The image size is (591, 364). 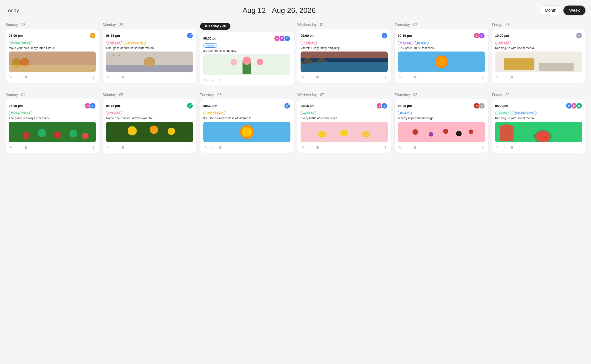 I want to click on card-1-5: 08:00pmPQREvergreenBranded ContentKeepin…, so click(x=539, y=126).